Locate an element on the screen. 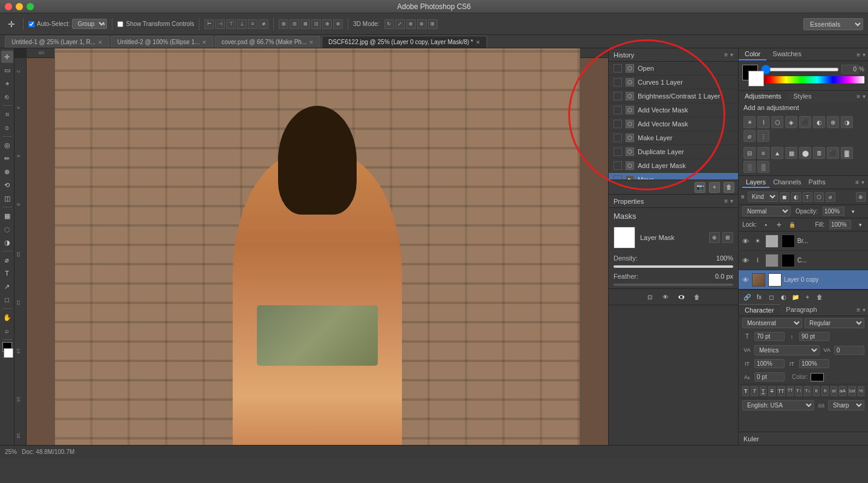 The height and width of the screenshot is (483, 868). font-family-select: Montserrat is located at coordinates (772, 323).